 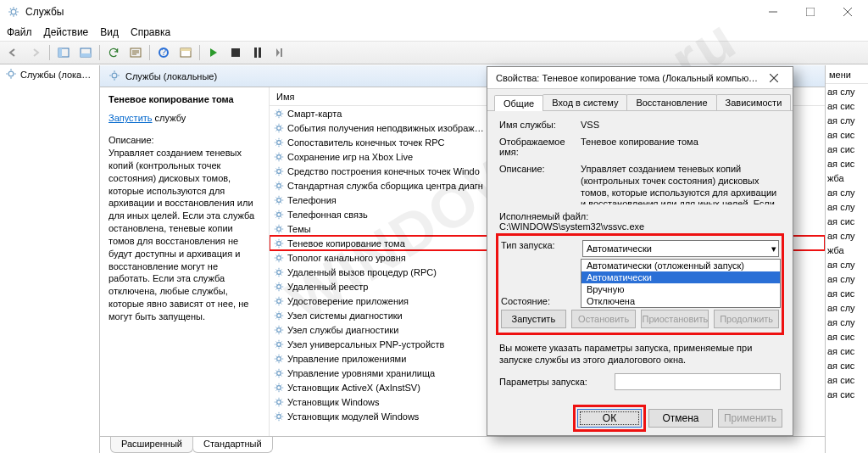 I want to click on service-name: Удаленный реестр, so click(x=327, y=287).